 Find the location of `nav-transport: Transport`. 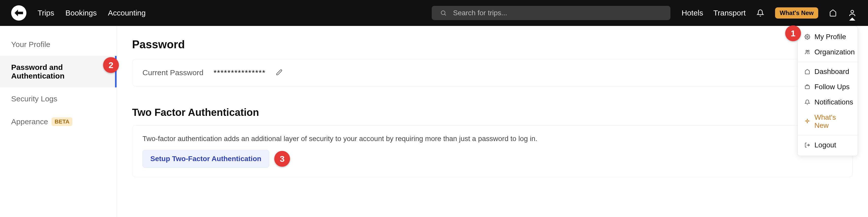

nav-transport: Transport is located at coordinates (730, 13).